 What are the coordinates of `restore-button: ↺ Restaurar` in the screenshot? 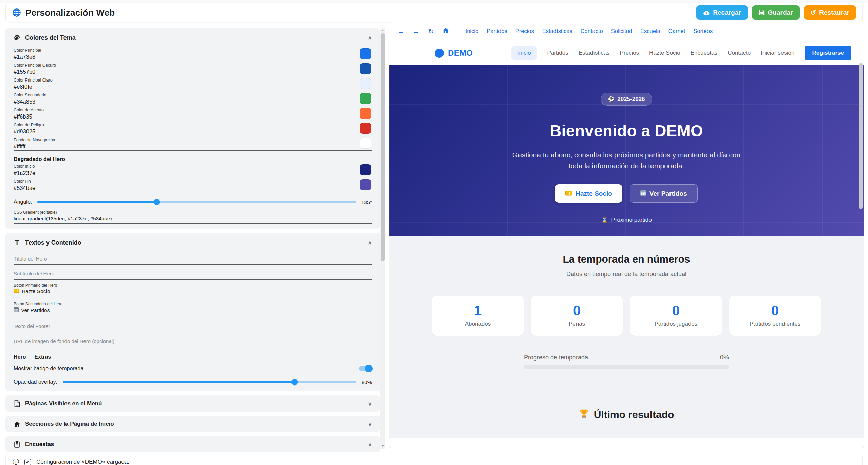 It's located at (830, 13).